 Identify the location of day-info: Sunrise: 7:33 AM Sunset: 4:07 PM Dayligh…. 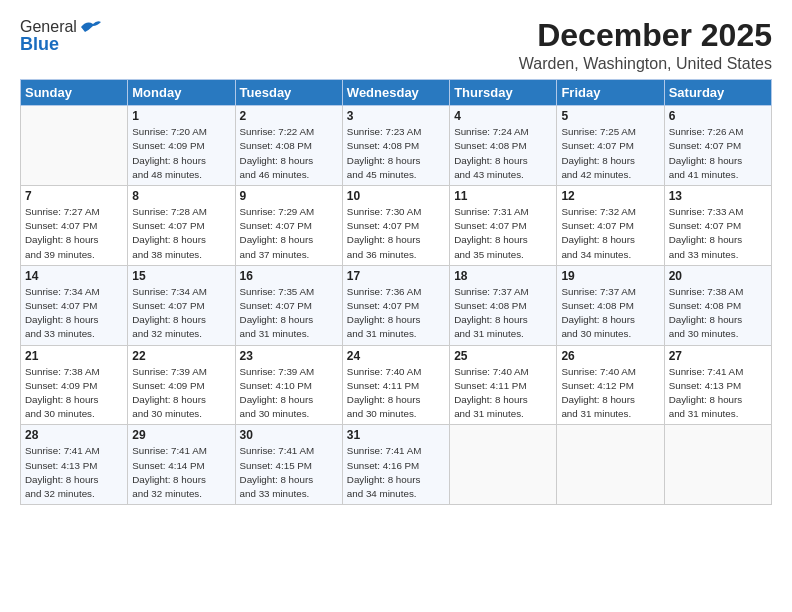
(718, 234).